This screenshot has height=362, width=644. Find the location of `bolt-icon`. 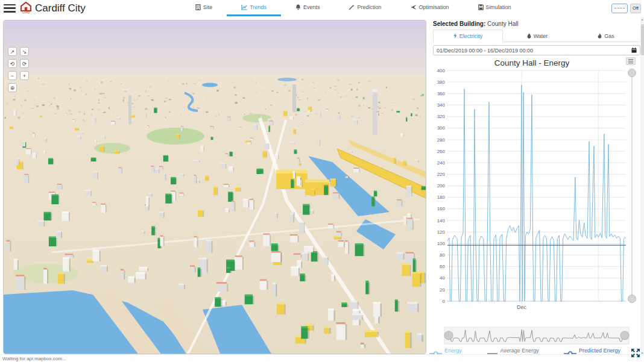

bolt-icon is located at coordinates (455, 36).